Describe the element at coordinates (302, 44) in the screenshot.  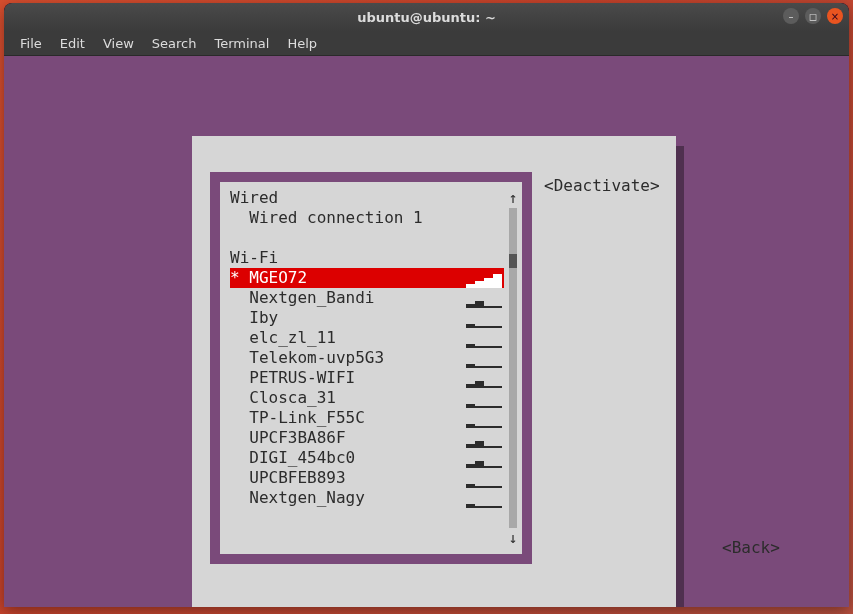
I see `menu-help: Help` at that location.